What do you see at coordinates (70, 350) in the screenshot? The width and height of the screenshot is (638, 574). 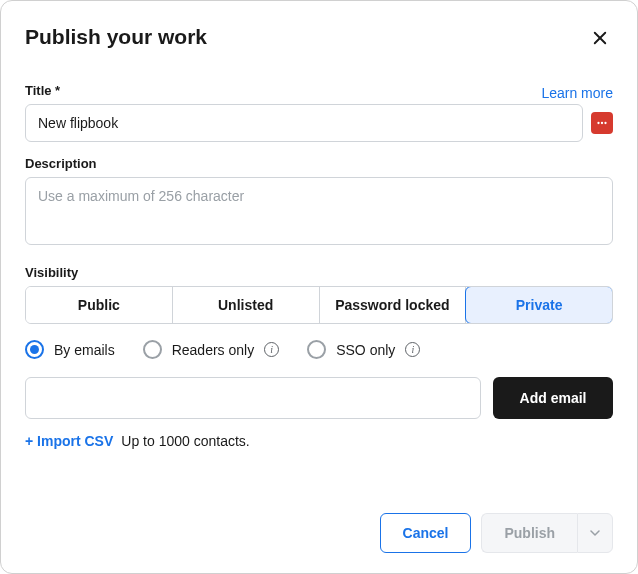 I see `radio-by-emails: By emails` at bounding box center [70, 350].